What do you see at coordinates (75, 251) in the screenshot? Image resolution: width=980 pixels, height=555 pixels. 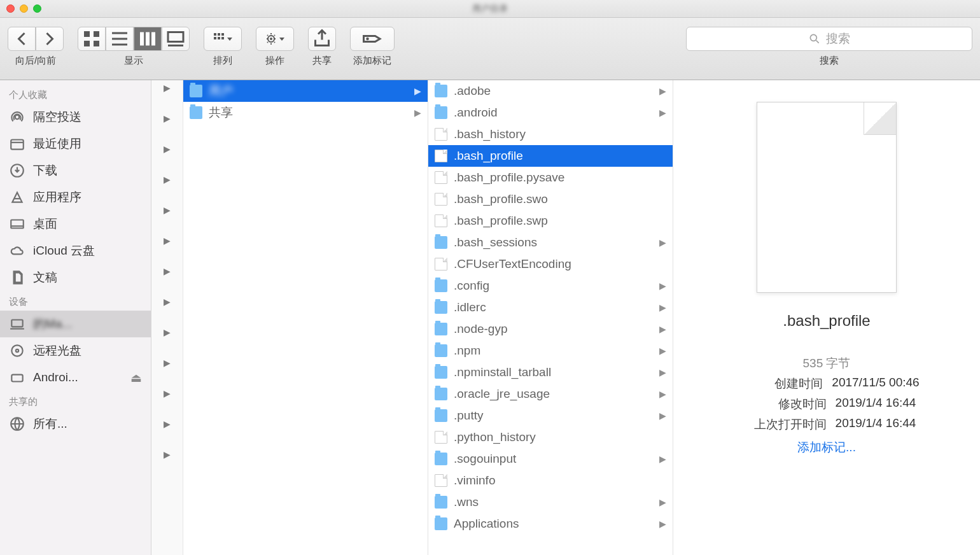 I see `sidebar-item: iCloud 云盘` at bounding box center [75, 251].